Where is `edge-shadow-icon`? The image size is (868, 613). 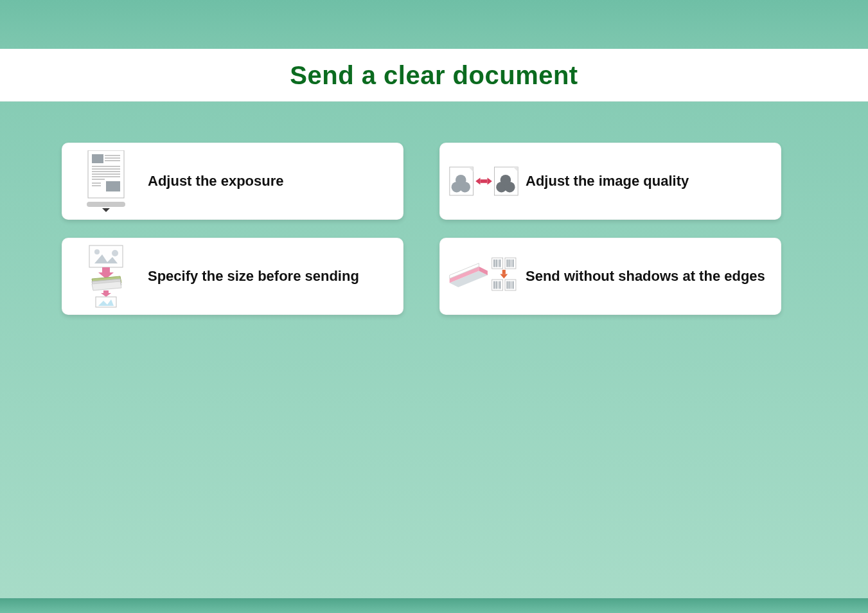 edge-shadow-icon is located at coordinates (484, 276).